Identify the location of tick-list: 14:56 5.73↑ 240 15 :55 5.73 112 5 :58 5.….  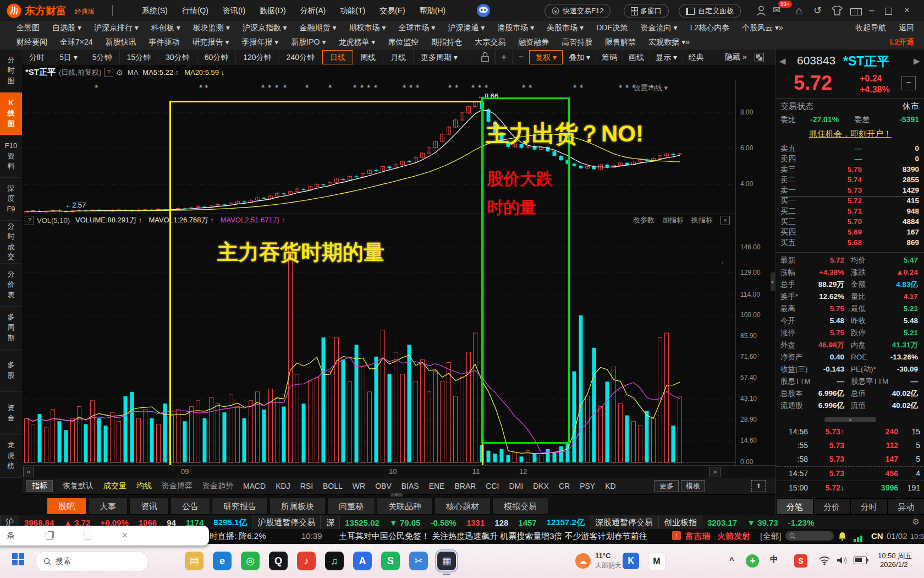
(850, 460).